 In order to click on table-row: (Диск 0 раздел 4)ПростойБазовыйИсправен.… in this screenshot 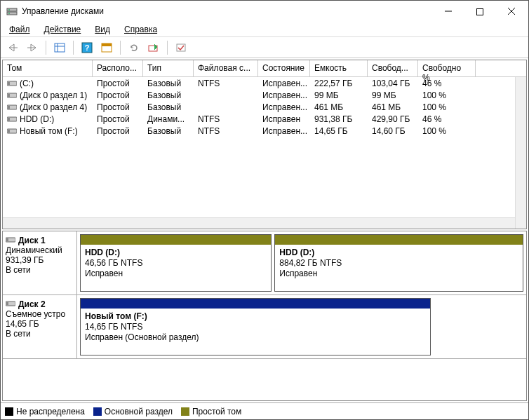, I will do `click(264, 107)`.